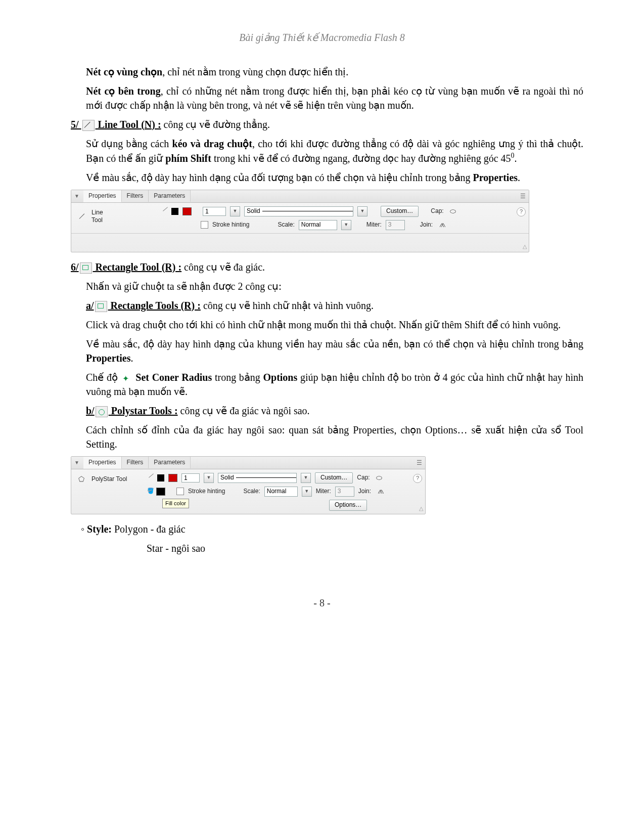 The width and height of the screenshot is (644, 834). I want to click on fill-color-group, so click(157, 492).